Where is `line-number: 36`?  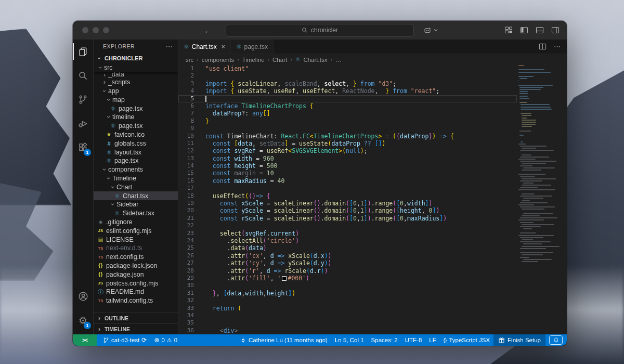
line-number: 36 is located at coordinates (186, 331).